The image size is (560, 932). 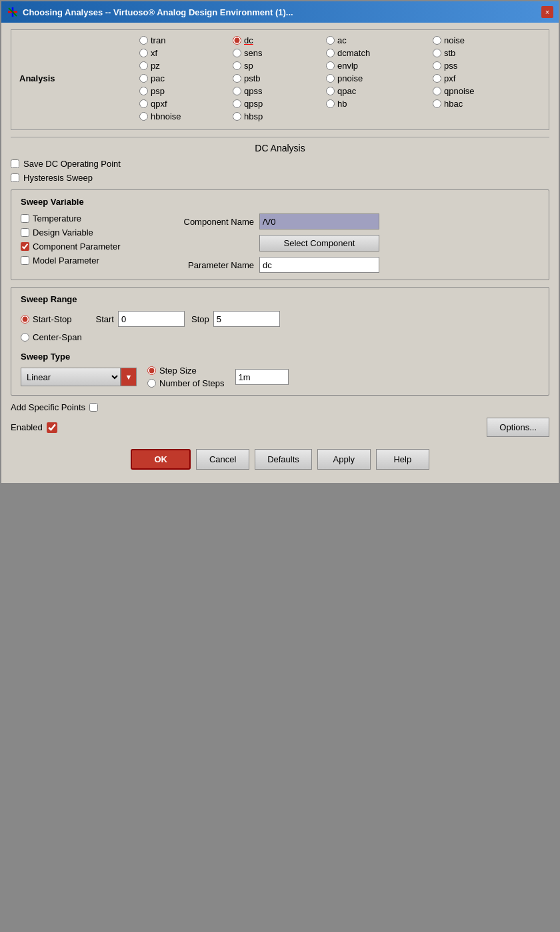 I want to click on analysis-label: Analysis, so click(x=49, y=79).